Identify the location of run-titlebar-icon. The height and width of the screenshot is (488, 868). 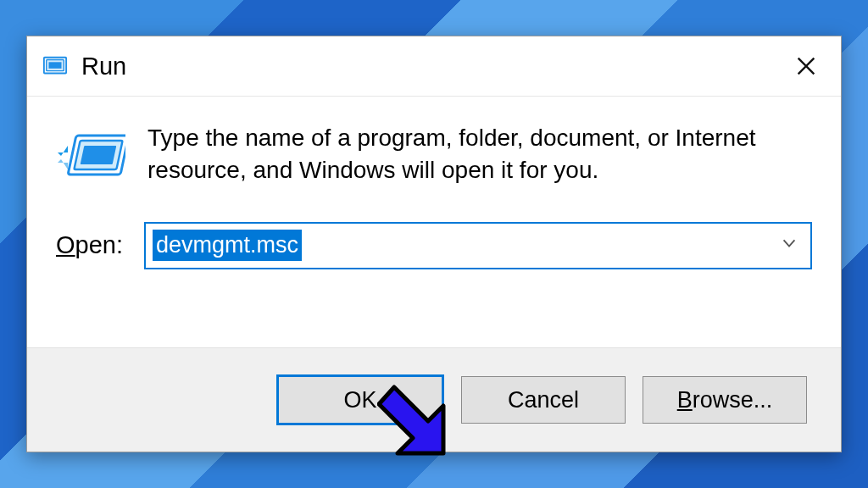
(55, 66).